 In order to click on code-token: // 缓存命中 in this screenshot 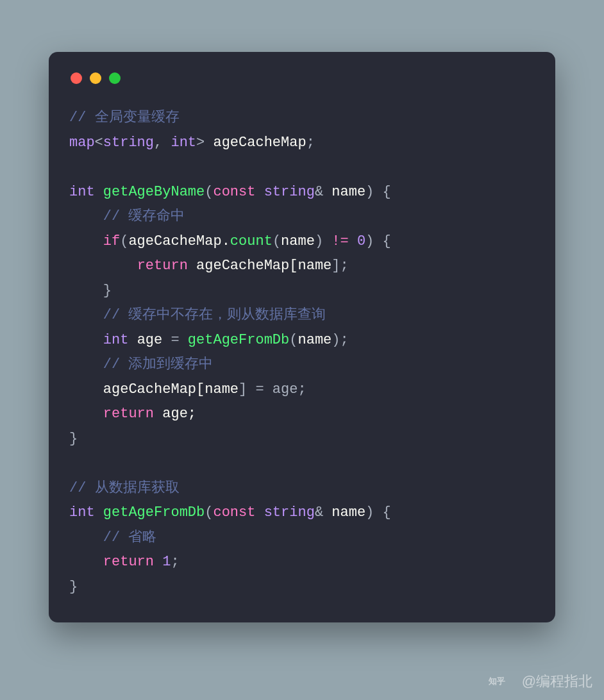, I will do `click(127, 217)`.